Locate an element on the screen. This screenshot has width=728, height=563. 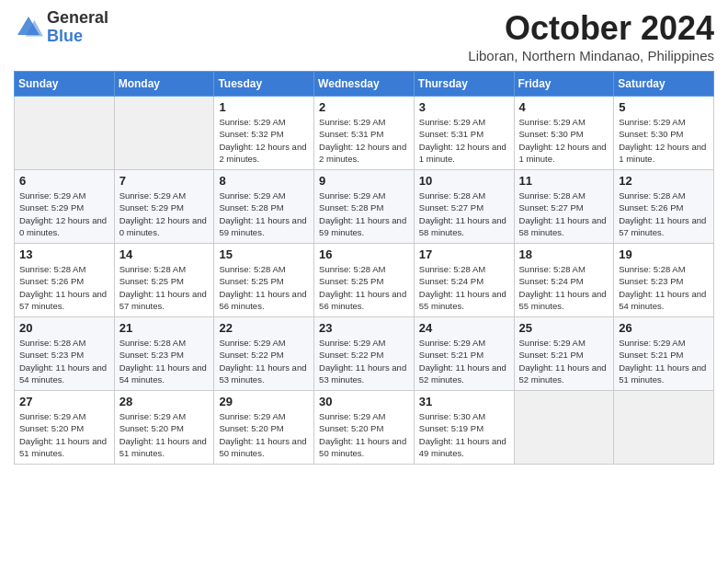
logo-text: General Blue is located at coordinates (77, 28).